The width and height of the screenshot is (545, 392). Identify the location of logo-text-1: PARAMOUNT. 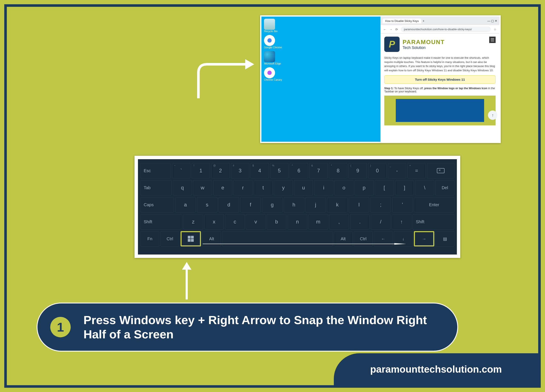
(424, 42).